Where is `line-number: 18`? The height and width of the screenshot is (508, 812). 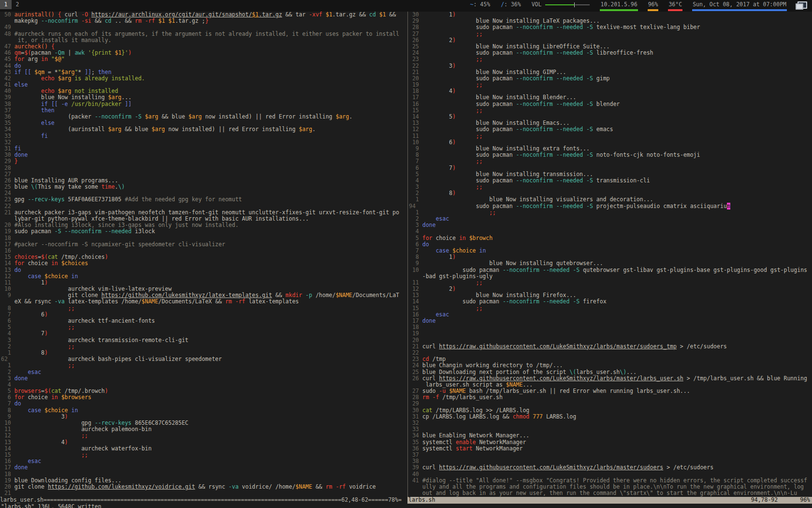
line-number: 18 is located at coordinates (416, 91).